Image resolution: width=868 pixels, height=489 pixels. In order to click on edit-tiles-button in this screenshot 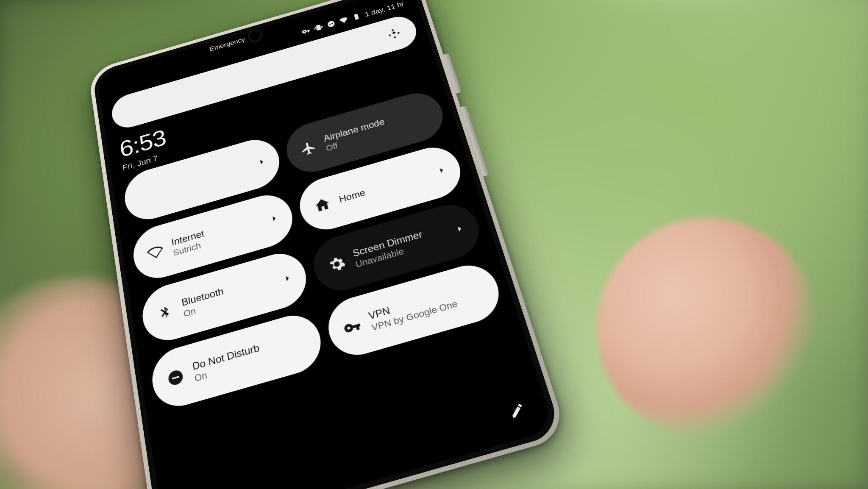, I will do `click(518, 411)`.